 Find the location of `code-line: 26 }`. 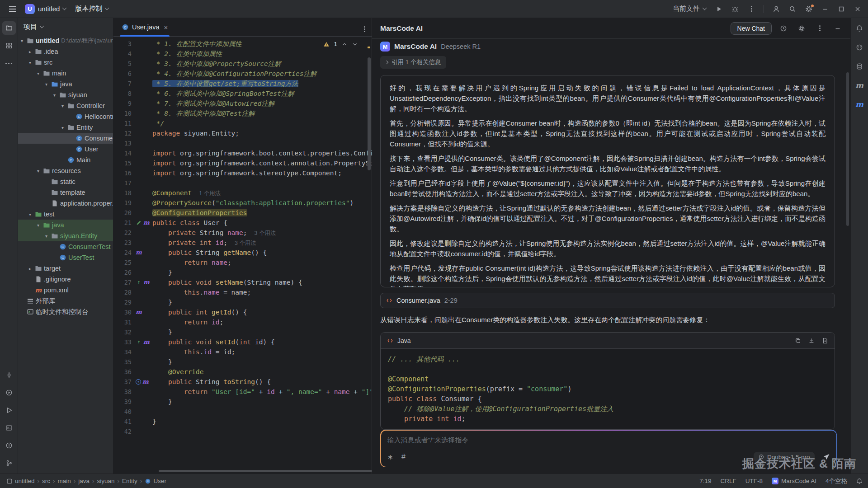

code-line: 26 } is located at coordinates (242, 272).